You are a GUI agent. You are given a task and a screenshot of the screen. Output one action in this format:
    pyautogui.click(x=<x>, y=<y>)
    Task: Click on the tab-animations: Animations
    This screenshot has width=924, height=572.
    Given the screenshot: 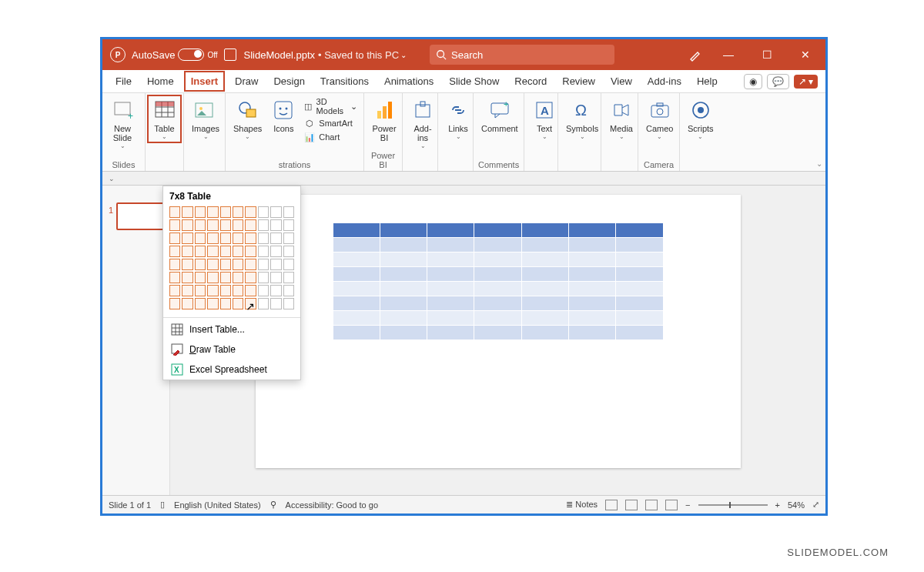 What is the action you would take?
    pyautogui.click(x=409, y=82)
    